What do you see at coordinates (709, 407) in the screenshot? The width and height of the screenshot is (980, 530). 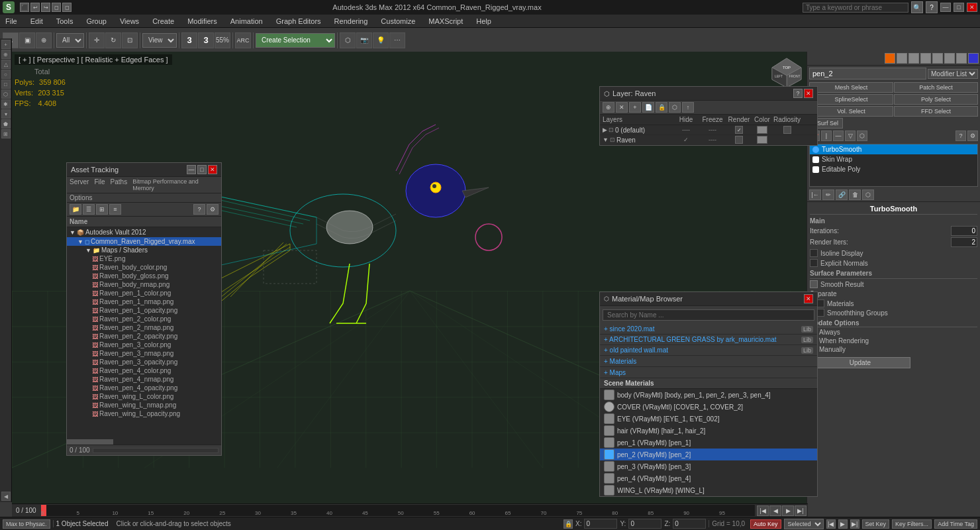 I see `mat-row-cover: COVER (VRayMtl) [COVER_1, COVER_2]` at bounding box center [709, 407].